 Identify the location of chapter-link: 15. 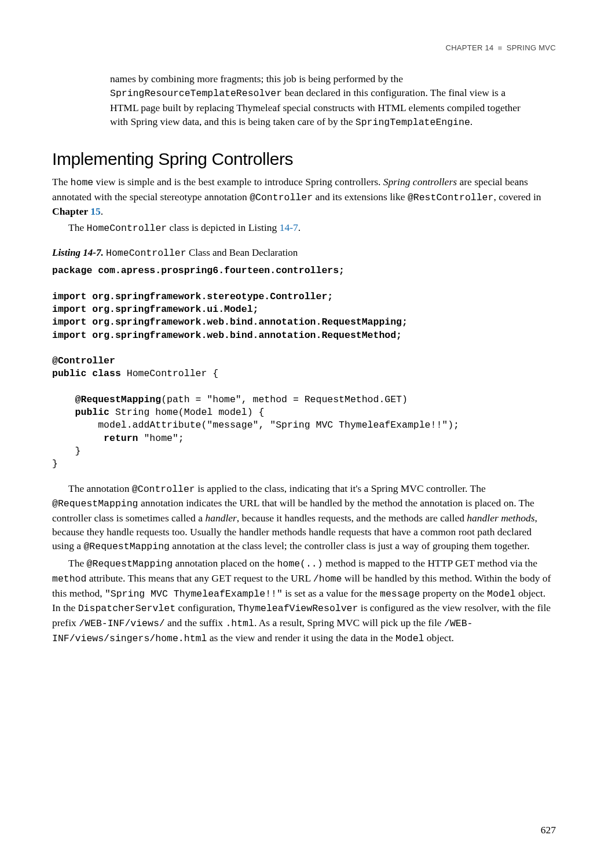
(96, 211).